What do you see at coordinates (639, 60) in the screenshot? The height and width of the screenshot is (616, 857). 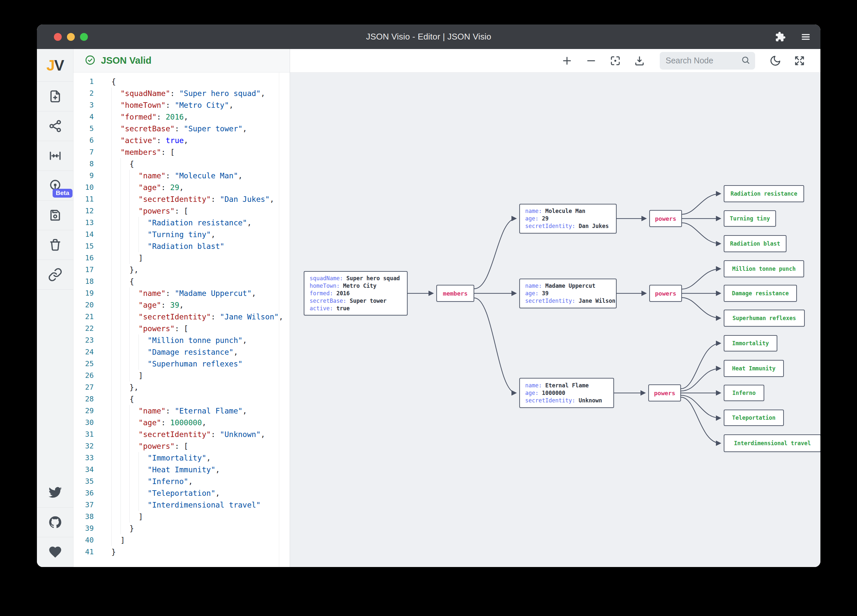 I see `download-button` at bounding box center [639, 60].